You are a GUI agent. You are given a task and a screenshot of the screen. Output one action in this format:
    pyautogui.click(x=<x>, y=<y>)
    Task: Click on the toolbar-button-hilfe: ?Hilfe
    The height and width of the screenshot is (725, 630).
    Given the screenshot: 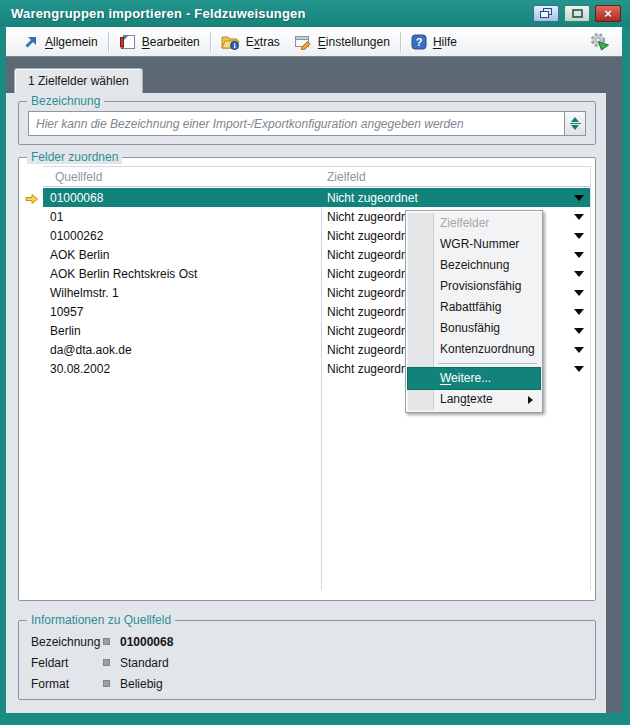 What is the action you would take?
    pyautogui.click(x=434, y=42)
    